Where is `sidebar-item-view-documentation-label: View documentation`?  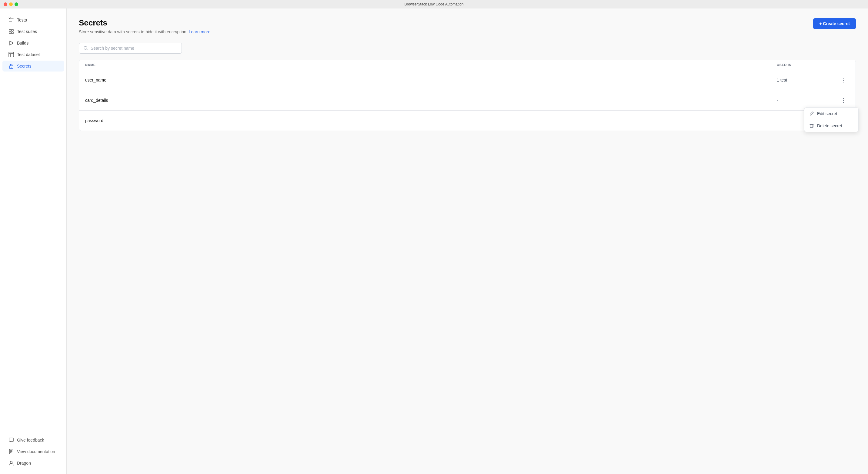
sidebar-item-view-documentation-label: View documentation is located at coordinates (36, 451).